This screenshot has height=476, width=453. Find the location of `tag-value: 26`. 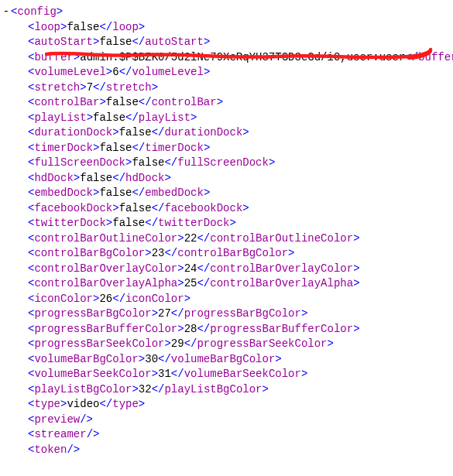

tag-value: 26 is located at coordinates (105, 299).